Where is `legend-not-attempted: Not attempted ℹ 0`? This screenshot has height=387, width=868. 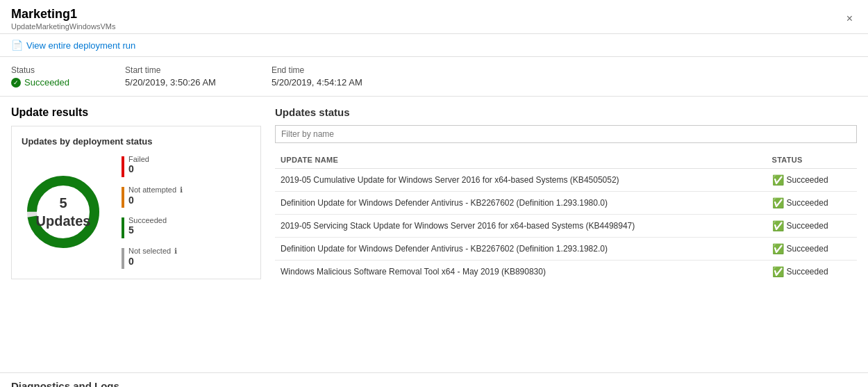
legend-not-attempted: Not attempted ℹ 0 is located at coordinates (152, 197).